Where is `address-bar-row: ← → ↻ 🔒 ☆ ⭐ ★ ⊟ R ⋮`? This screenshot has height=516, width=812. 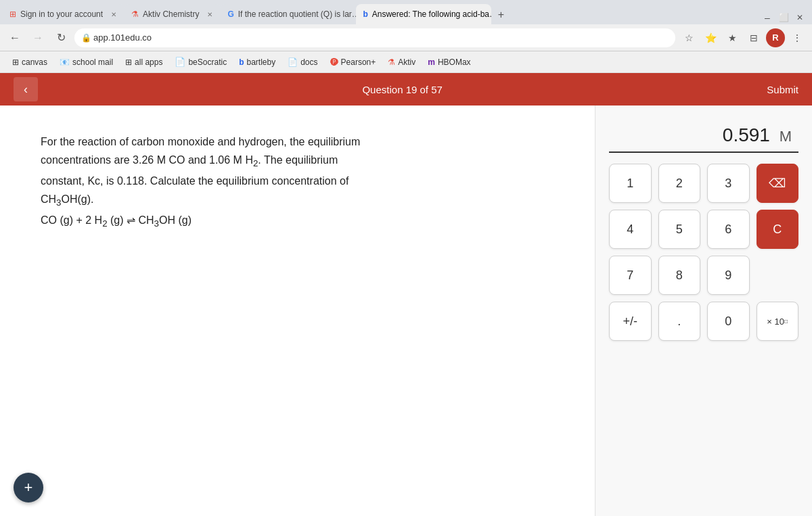 address-bar-row: ← → ↻ 🔒 ☆ ⭐ ★ ⊟ R ⋮ is located at coordinates (406, 38).